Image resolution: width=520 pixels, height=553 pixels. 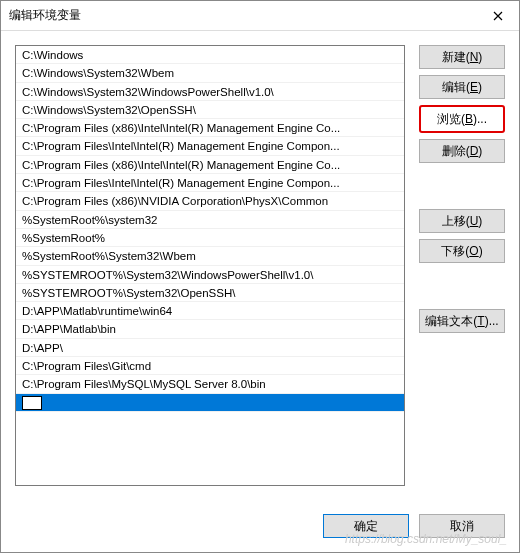 What do you see at coordinates (498, 16) in the screenshot?
I see `close-button` at bounding box center [498, 16].